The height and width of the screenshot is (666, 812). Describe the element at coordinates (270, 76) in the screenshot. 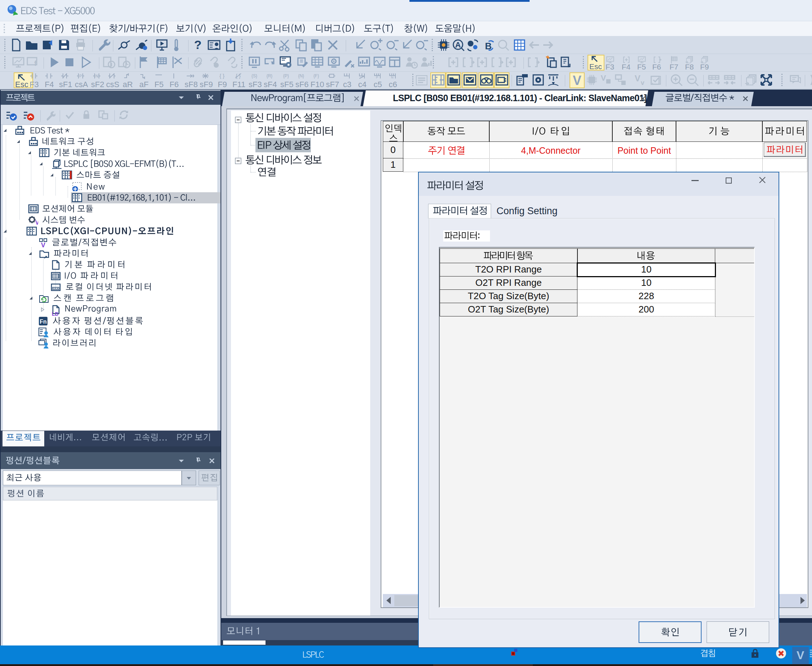

I see `svg-text: {R}` at that location.